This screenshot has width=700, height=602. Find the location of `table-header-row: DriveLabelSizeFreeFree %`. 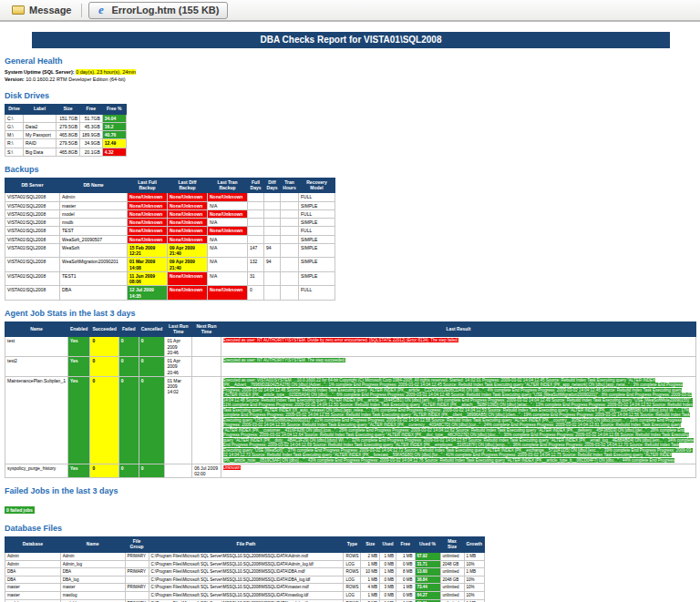

table-header-row: DriveLabelSizeFreeFree % is located at coordinates (66, 109).